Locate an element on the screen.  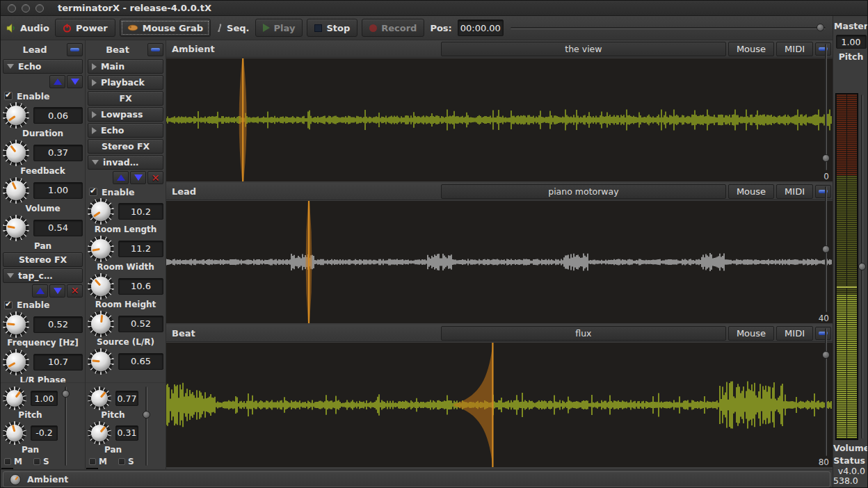
loaded-file-button: piano motorway is located at coordinates (584, 192).